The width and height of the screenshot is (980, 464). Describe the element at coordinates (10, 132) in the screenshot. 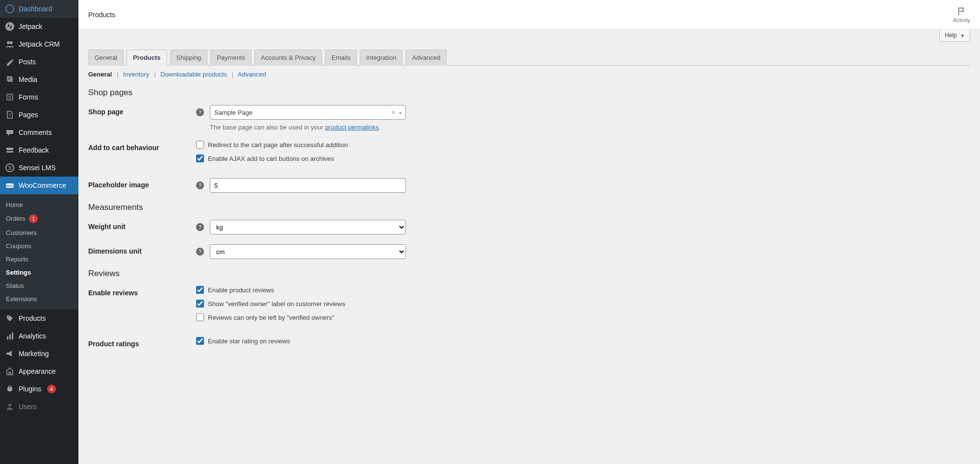

I see `comments-icon` at that location.